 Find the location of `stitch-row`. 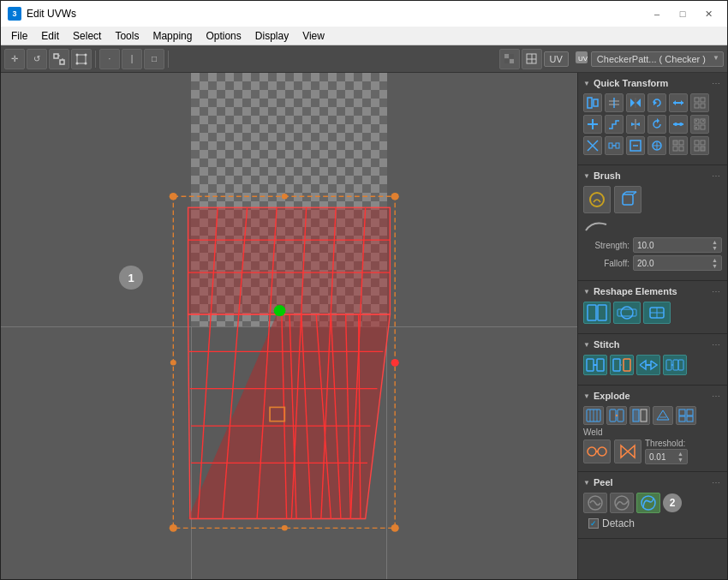

stitch-row is located at coordinates (653, 365).